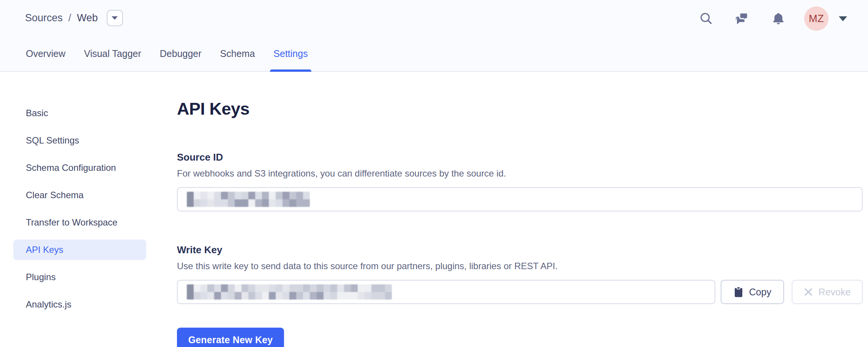 This screenshot has height=347, width=868. What do you see at coordinates (167, 60) in the screenshot?
I see `source-tabs: Overview Visual Tagger Debugger Schema S…` at bounding box center [167, 60].